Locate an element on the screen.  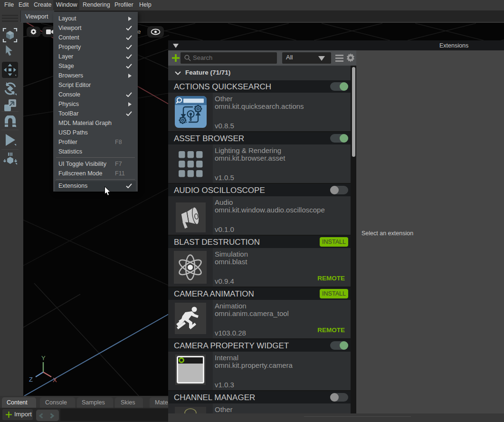
svg-text: X is located at coordinates (55, 380).